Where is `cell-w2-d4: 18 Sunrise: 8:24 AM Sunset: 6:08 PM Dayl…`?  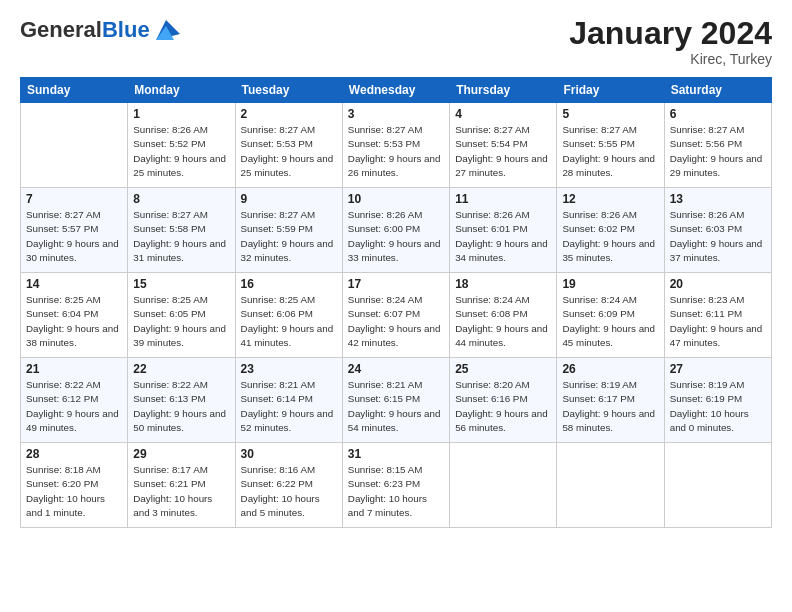 cell-w2-d4: 18 Sunrise: 8:24 AM Sunset: 6:08 PM Dayl… is located at coordinates (504, 316).